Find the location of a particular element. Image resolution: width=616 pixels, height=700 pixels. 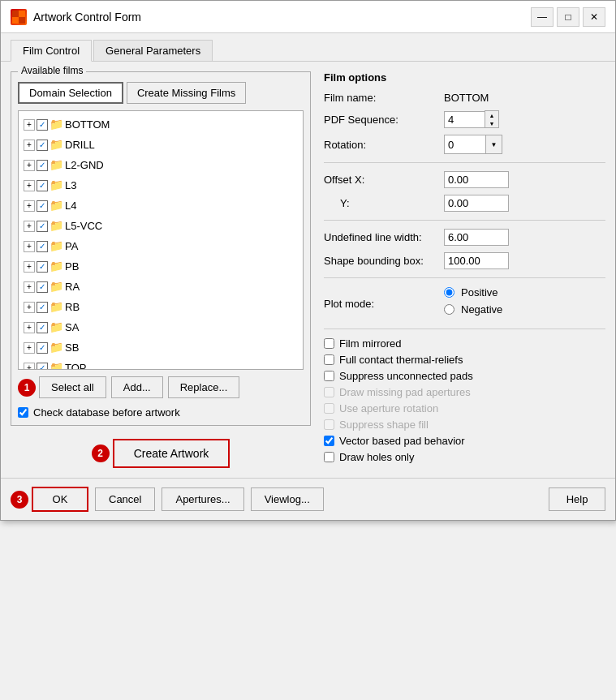

film-mirrored-option: Film mirrored is located at coordinates (464, 344).